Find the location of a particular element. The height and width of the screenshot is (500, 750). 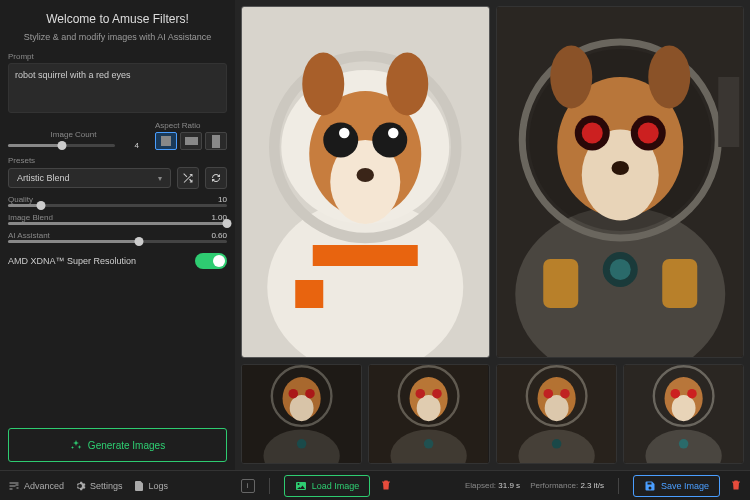

presets-label: Presets is located at coordinates (118, 160).